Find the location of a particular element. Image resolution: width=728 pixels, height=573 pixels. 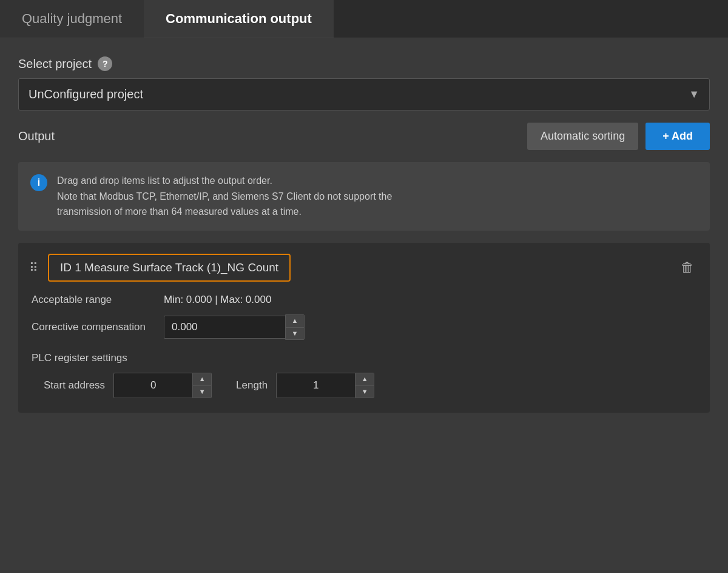

output-item-name: ID 1 Measure Surface Track (1)_NG Count is located at coordinates (169, 268).